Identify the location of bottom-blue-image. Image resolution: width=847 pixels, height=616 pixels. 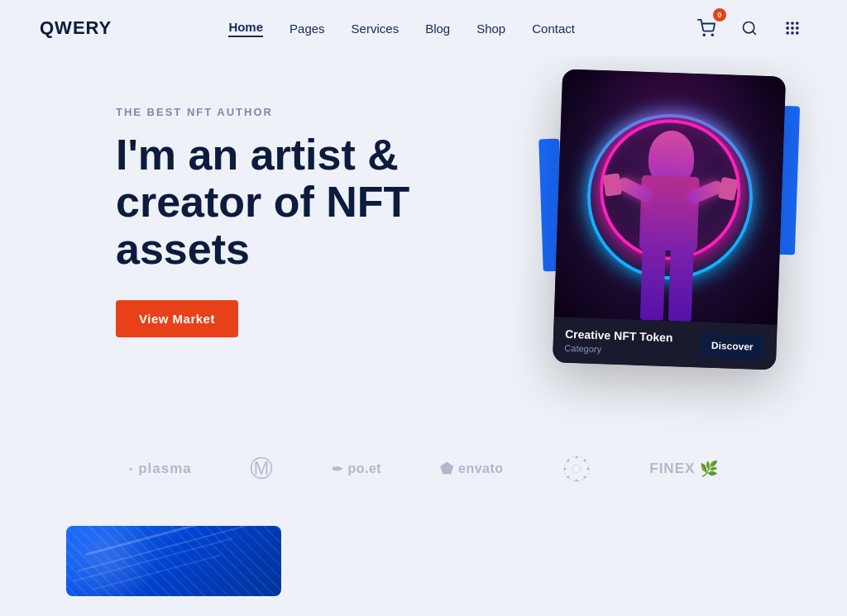
(174, 561).